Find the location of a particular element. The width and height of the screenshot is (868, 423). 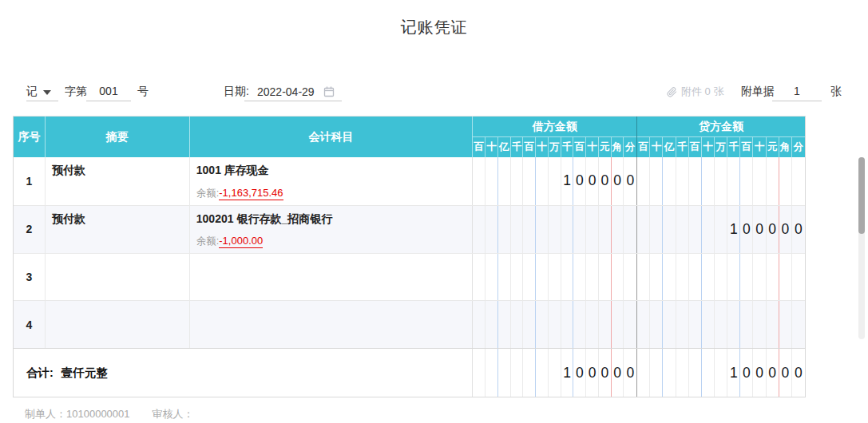

vertical-scrollbar-thumb is located at coordinates (862, 196).